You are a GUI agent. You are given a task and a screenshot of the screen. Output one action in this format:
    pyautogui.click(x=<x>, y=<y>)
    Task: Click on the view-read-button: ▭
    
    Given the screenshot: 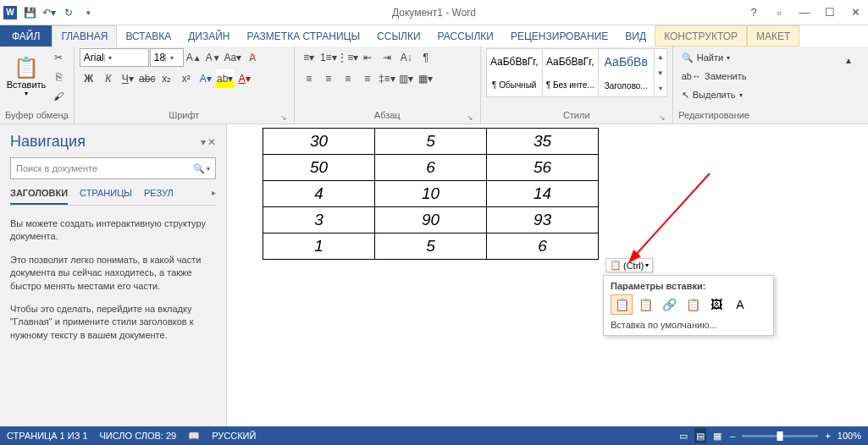 What is the action you would take?
    pyautogui.click(x=683, y=436)
    